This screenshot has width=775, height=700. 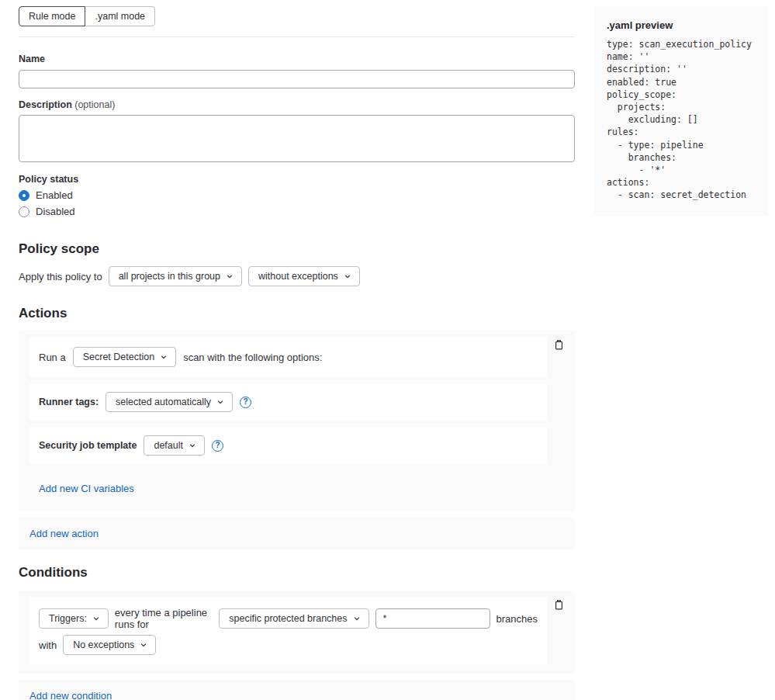 What do you see at coordinates (289, 619) in the screenshot?
I see `condition-line-1: Triggers: every time a pipeline runs for…` at bounding box center [289, 619].